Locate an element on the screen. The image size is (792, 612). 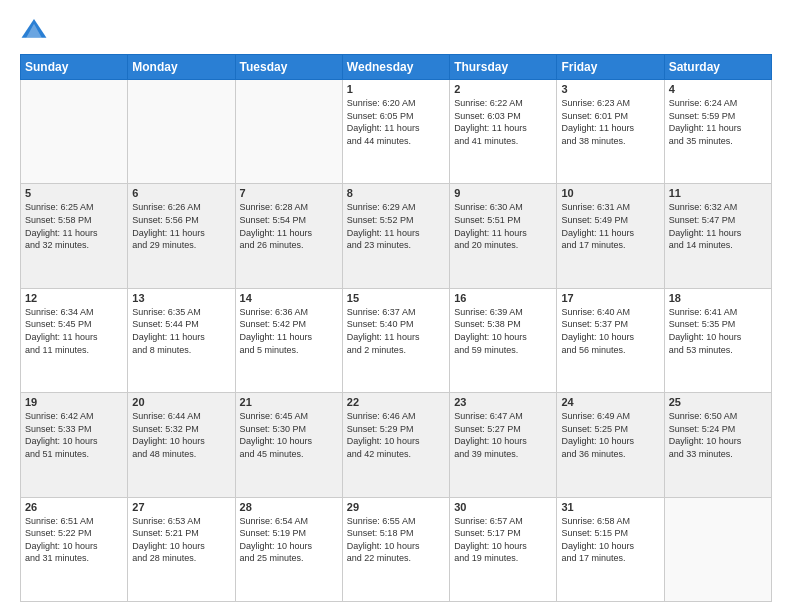
day-number: 8 is located at coordinates (396, 193).